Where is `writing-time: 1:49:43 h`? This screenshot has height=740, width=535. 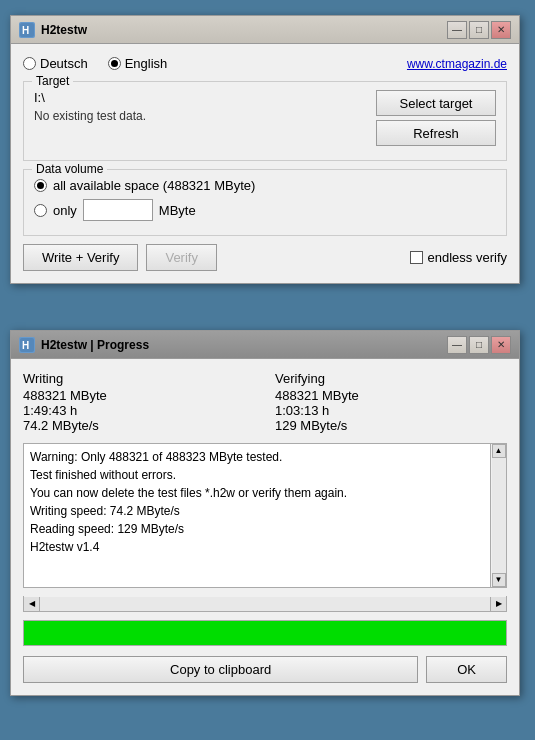
writing-time: 1:49:43 h is located at coordinates (139, 410).